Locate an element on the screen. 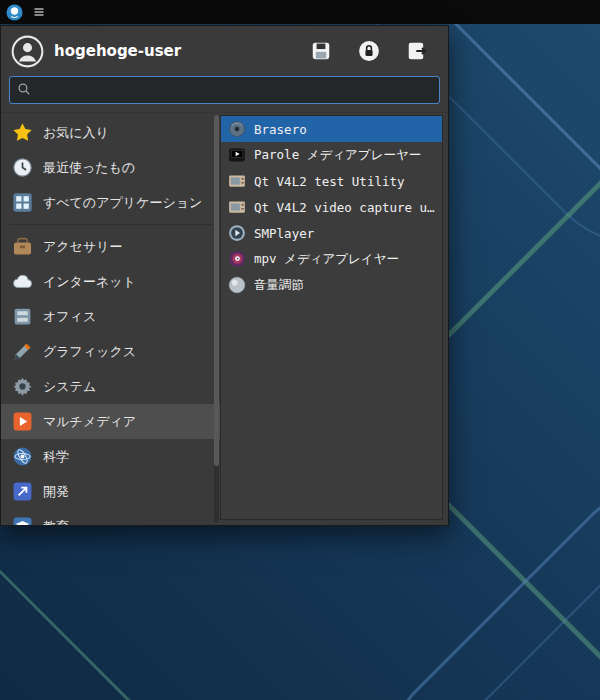  parole-icon is located at coordinates (236, 156).